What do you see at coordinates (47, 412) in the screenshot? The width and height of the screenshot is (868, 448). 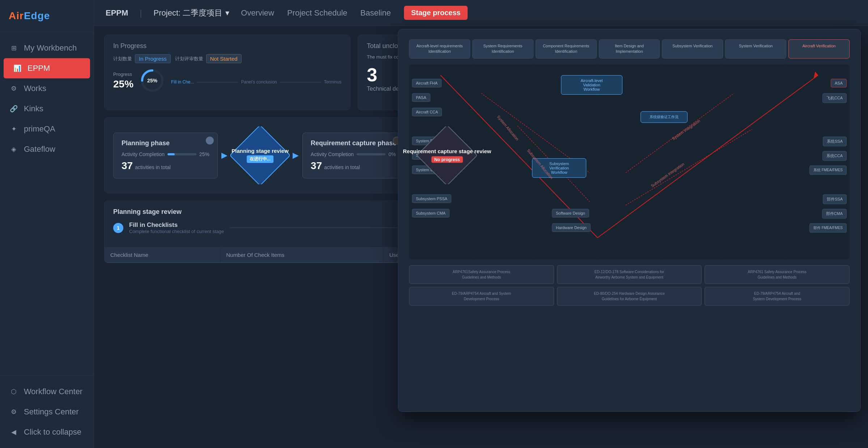 I see `sidebar-bottom: ⬡ Workflow Center ⚙ Settings Center ◀ Cl…` at bounding box center [47, 412].